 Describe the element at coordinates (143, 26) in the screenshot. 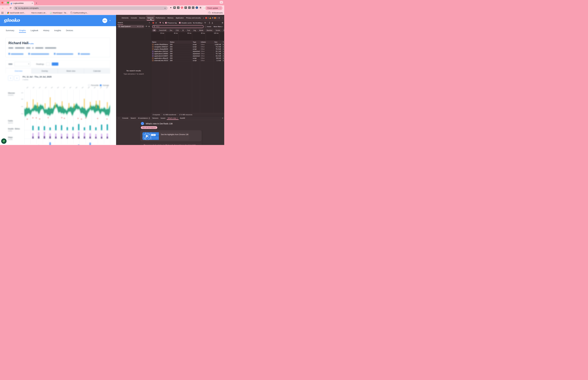

I see `case-toggle: Aa` at that location.